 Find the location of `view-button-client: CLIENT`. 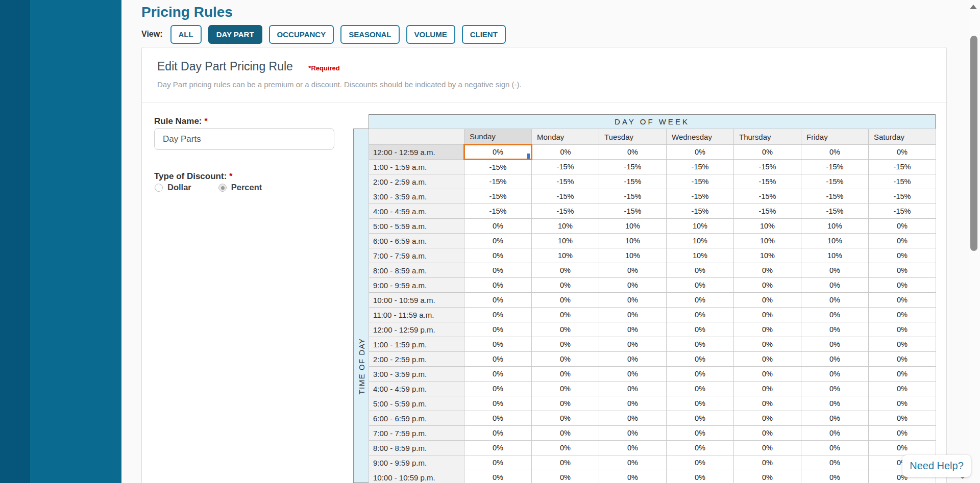

view-button-client: CLIENT is located at coordinates (484, 35).